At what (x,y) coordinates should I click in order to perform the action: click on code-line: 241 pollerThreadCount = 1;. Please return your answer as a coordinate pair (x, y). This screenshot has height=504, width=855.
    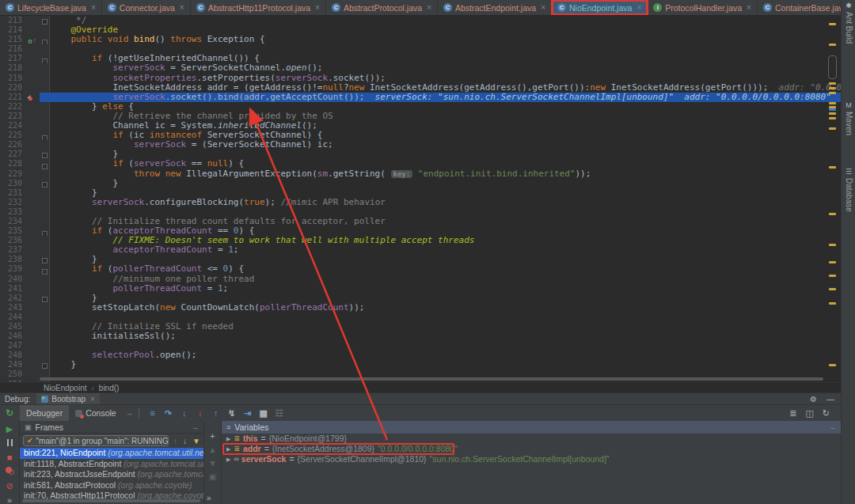
    Looking at the image, I should click on (420, 289).